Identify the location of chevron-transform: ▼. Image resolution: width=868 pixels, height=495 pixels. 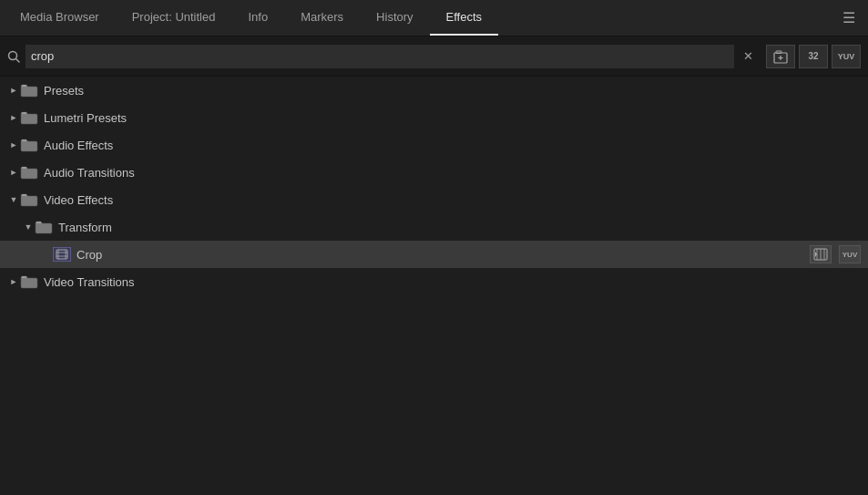
(28, 227).